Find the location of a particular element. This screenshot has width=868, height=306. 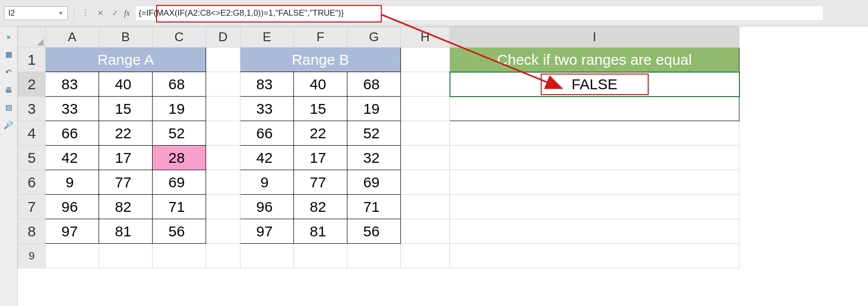

row-header-4: 4 is located at coordinates (32, 133).